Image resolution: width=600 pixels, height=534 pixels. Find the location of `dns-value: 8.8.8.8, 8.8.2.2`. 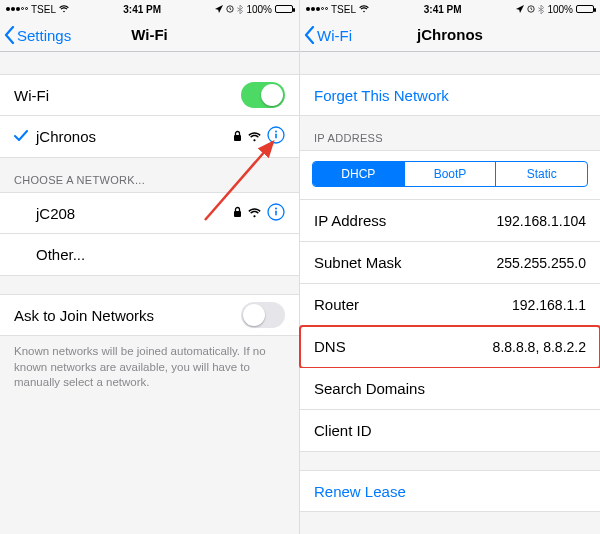

dns-value: 8.8.8.8, 8.8.2.2 is located at coordinates (540, 347).